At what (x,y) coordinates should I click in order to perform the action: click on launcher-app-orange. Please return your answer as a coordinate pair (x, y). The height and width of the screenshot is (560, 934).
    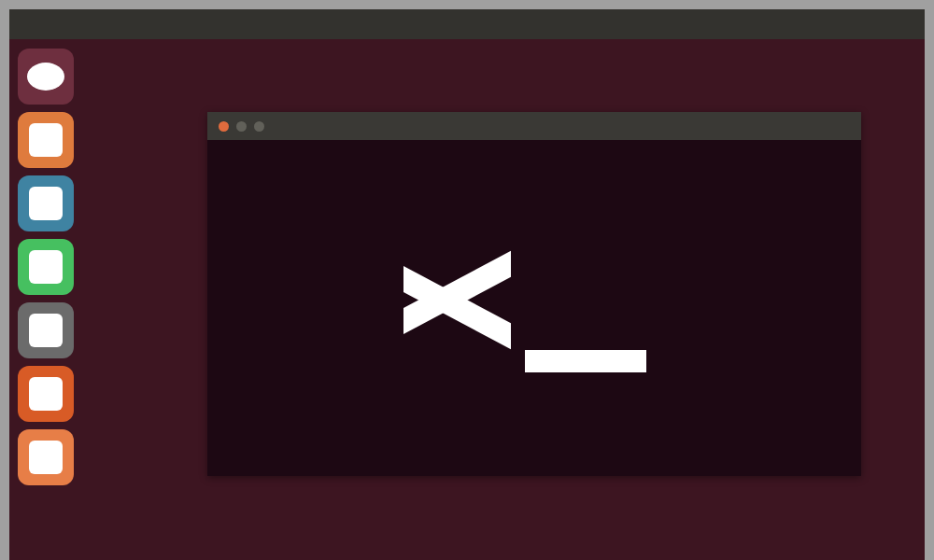
    Looking at the image, I should click on (46, 140).